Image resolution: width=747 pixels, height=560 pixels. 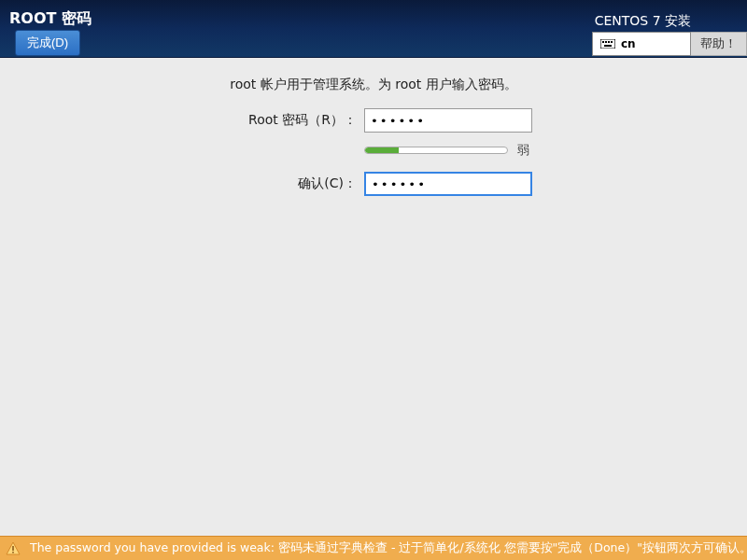 I want to click on keyboard-layout-label: cn, so click(x=628, y=44).